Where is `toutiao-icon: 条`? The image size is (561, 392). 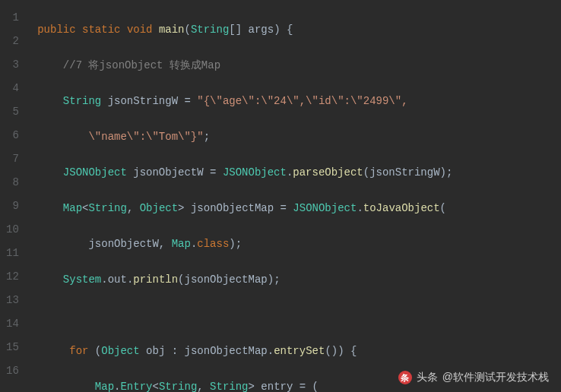
toutiao-icon: 条 is located at coordinates (405, 378).